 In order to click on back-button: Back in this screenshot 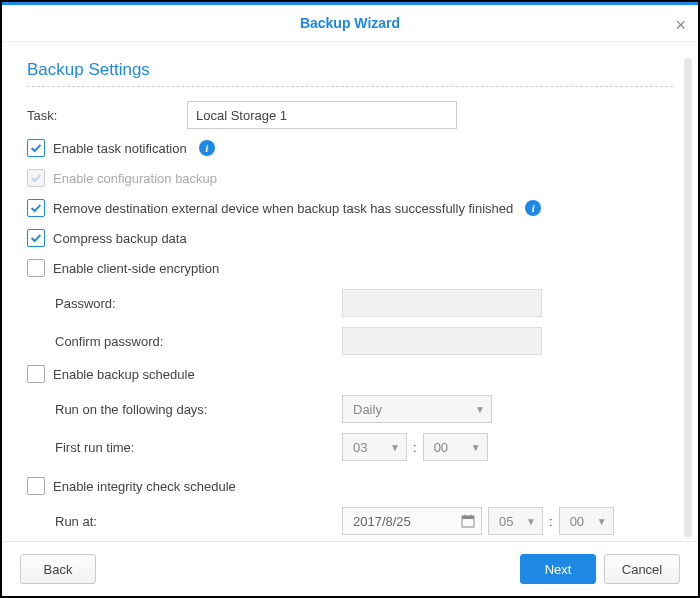, I will do `click(58, 569)`.